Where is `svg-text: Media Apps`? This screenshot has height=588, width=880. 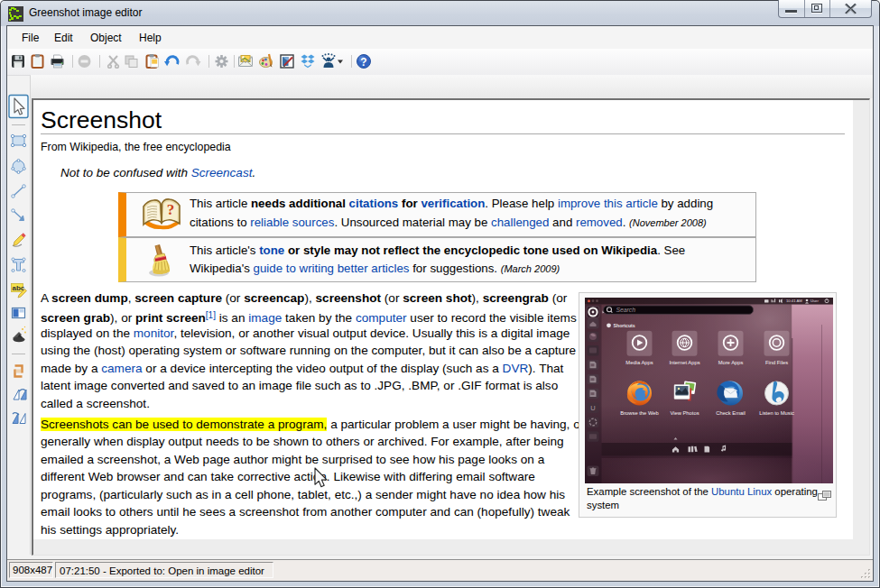 svg-text: Media Apps is located at coordinates (639, 362).